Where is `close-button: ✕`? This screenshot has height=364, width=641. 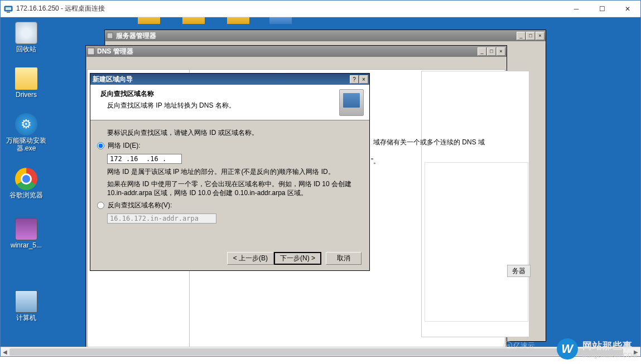 close-button: ✕ is located at coordinates (628, 9).